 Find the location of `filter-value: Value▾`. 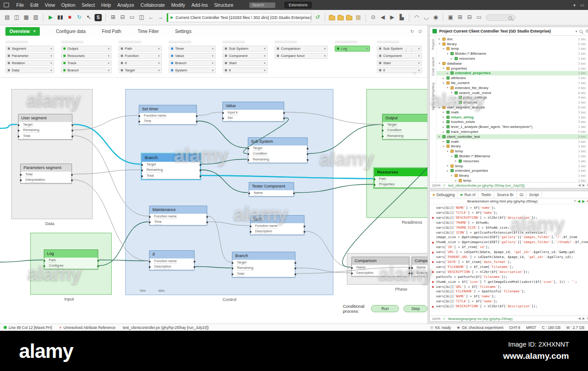

filter-value: Value▾ is located at coordinates (192, 56).